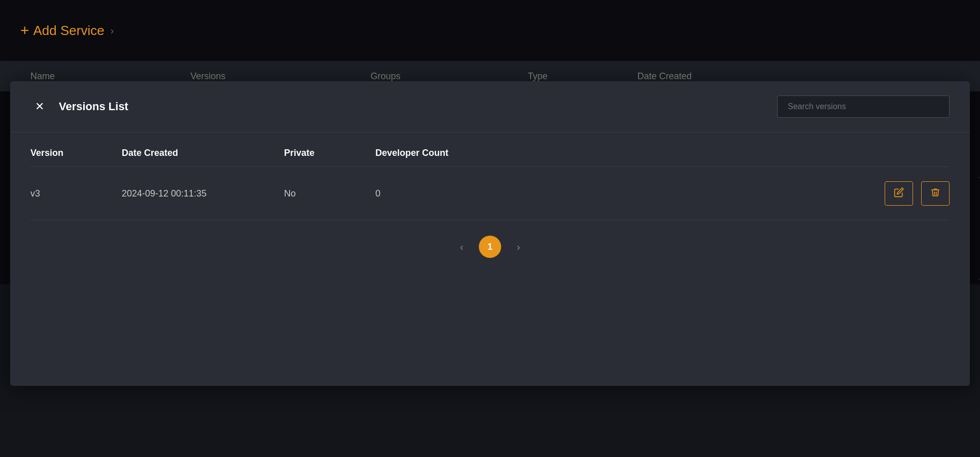 This screenshot has height=457, width=980. I want to click on modal-header: ✕ Versions List, so click(490, 107).